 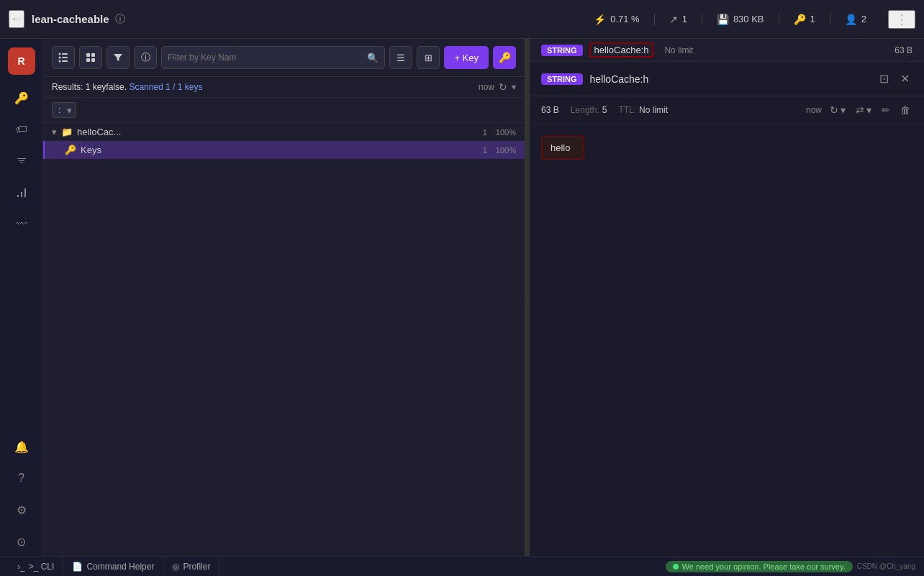 I want to click on survey-dot, so click(x=676, y=567).